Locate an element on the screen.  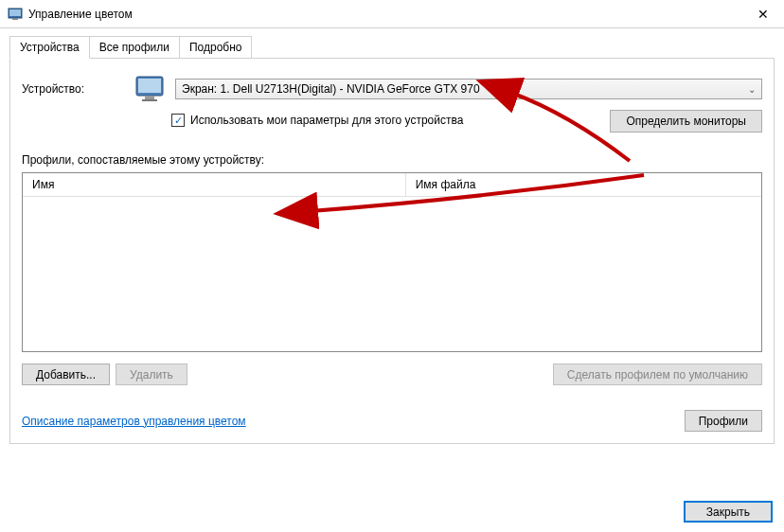
column-filename: Имя файла is located at coordinates (583, 185).